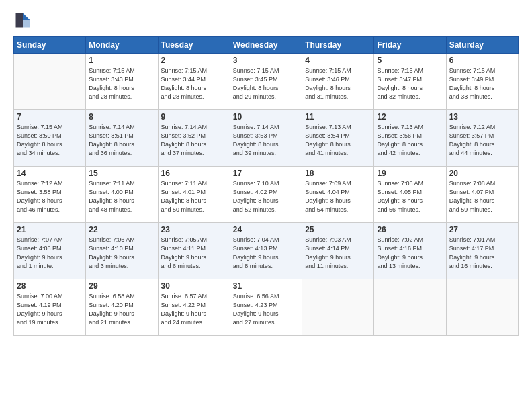 The width and height of the screenshot is (532, 411). I want to click on day-number: 8, so click(122, 117).